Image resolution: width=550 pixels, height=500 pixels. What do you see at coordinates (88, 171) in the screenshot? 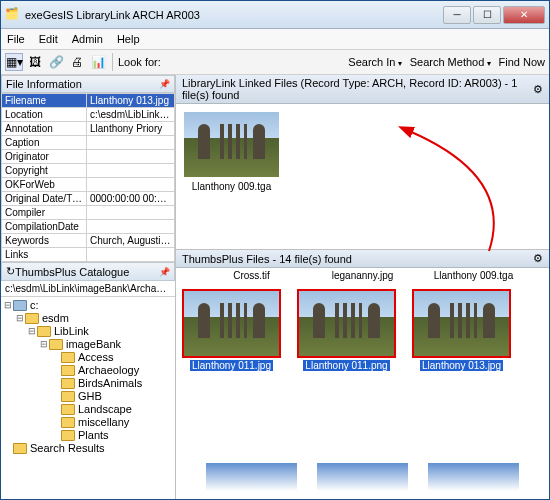
I see `file-info-row: Copyright` at bounding box center [88, 171].